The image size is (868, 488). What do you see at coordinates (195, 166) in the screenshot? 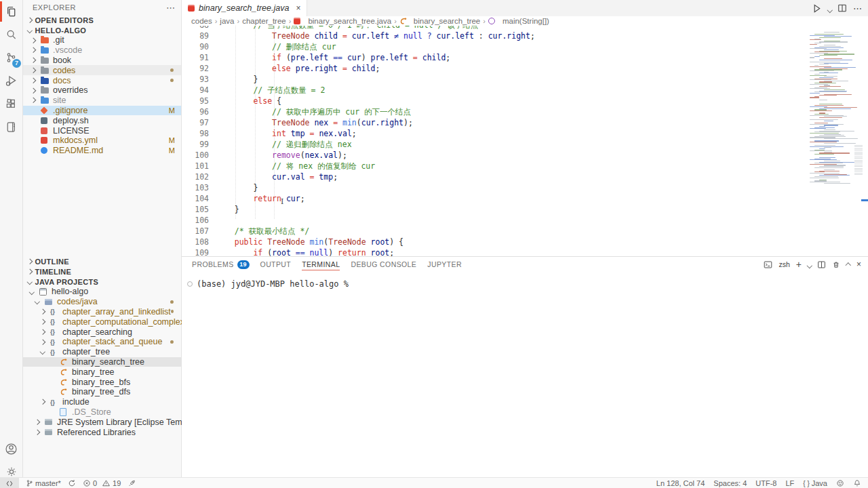
I see `line-number: 101` at bounding box center [195, 166].